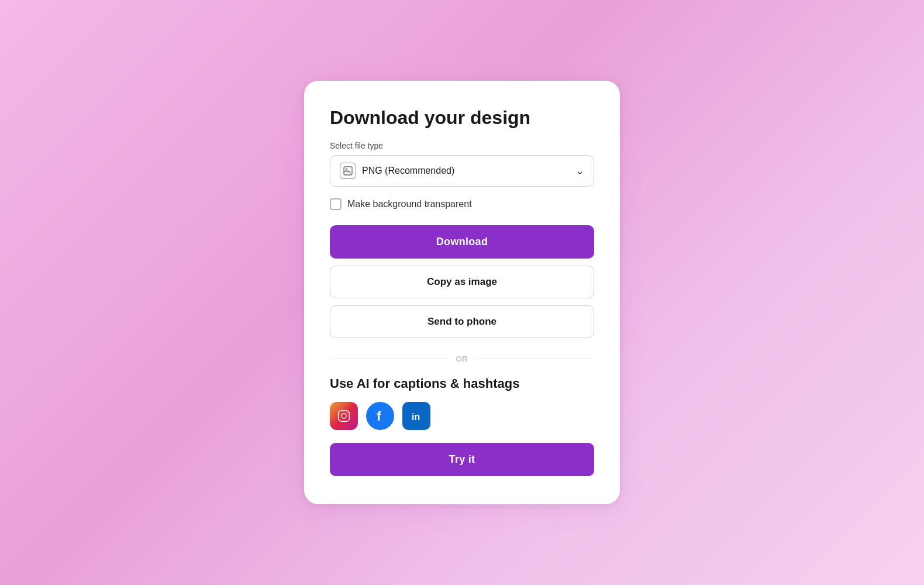  What do you see at coordinates (389, 359) in the screenshot?
I see `divider-line-left` at bounding box center [389, 359].